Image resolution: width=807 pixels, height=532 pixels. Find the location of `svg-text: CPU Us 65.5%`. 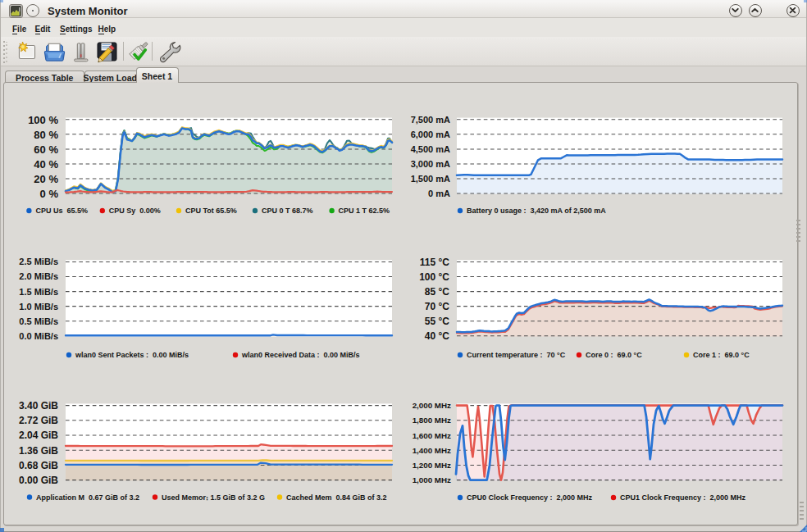

svg-text: CPU Us 65.5% is located at coordinates (62, 211).